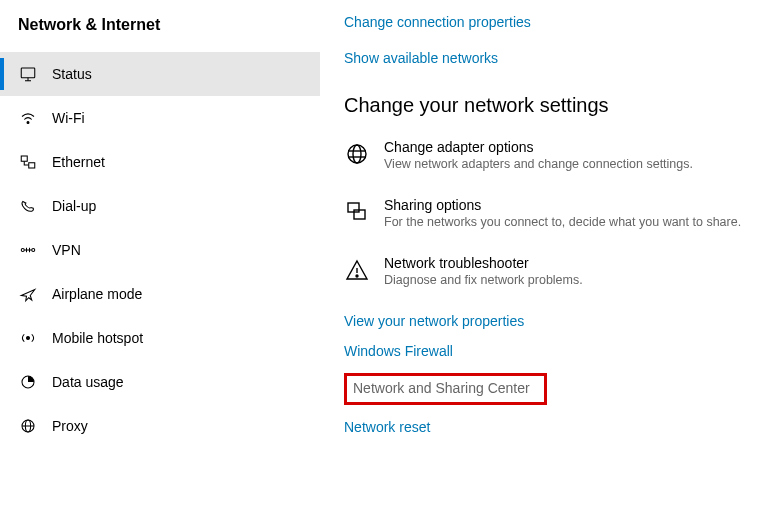 This screenshot has width=759, height=512. I want to click on link-show-available-networks: Show available networks, so click(546, 58).